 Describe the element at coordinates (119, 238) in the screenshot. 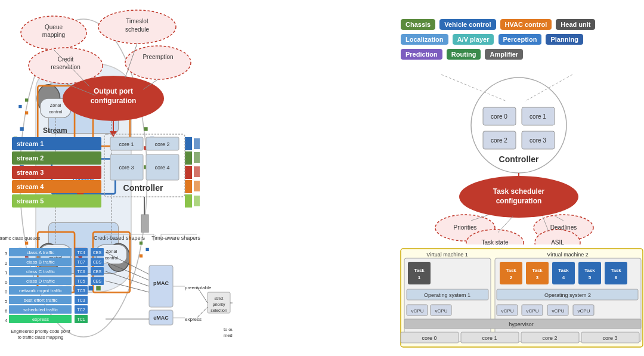

I see `svg-text: Credit-based shapers` at that location.